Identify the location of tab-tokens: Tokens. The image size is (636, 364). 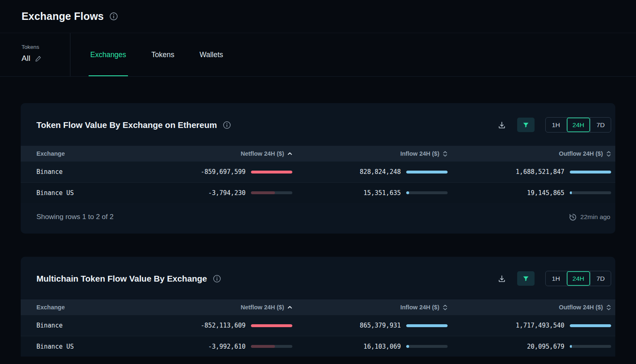
(163, 55).